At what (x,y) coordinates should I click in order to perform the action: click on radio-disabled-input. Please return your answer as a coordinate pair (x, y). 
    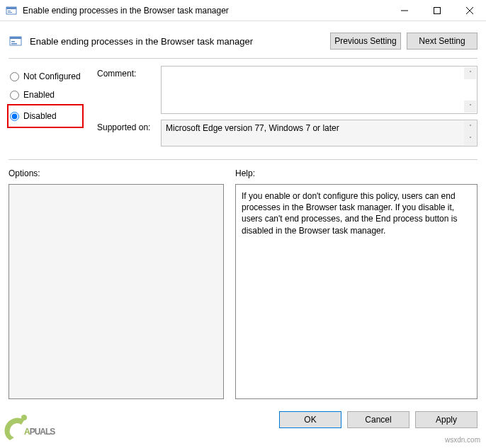
    Looking at the image, I should click on (14, 116).